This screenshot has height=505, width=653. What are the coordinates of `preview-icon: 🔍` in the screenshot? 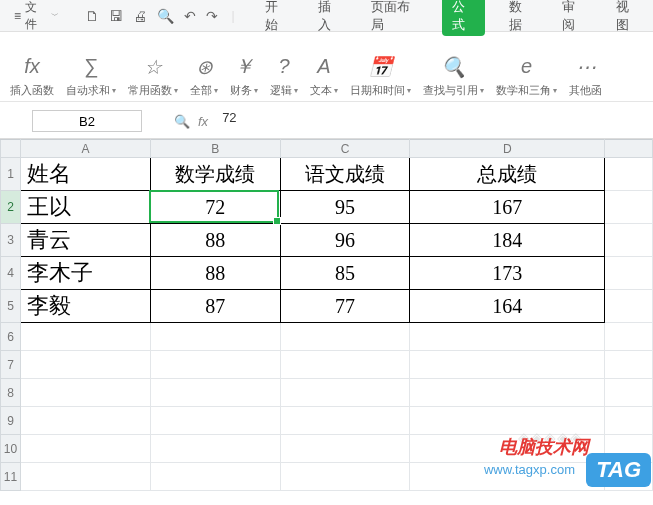 It's located at (166, 16).